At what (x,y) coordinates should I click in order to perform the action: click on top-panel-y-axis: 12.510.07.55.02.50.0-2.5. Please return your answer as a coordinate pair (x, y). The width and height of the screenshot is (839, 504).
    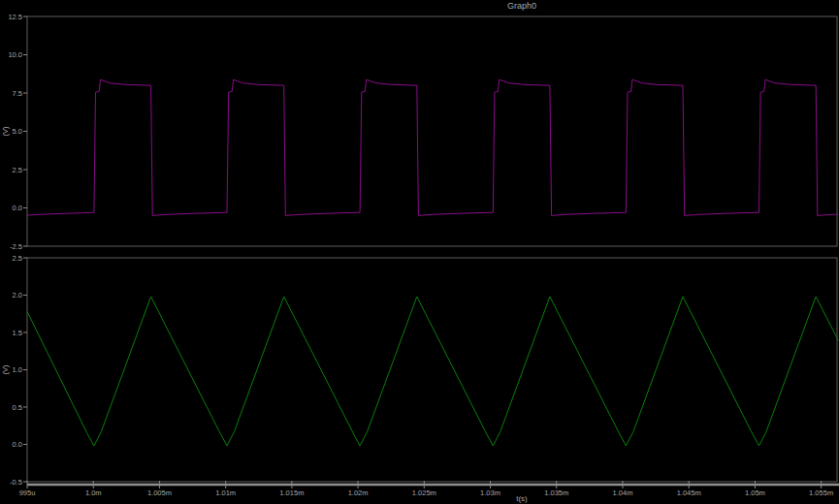
    Looking at the image, I should click on (17, 132).